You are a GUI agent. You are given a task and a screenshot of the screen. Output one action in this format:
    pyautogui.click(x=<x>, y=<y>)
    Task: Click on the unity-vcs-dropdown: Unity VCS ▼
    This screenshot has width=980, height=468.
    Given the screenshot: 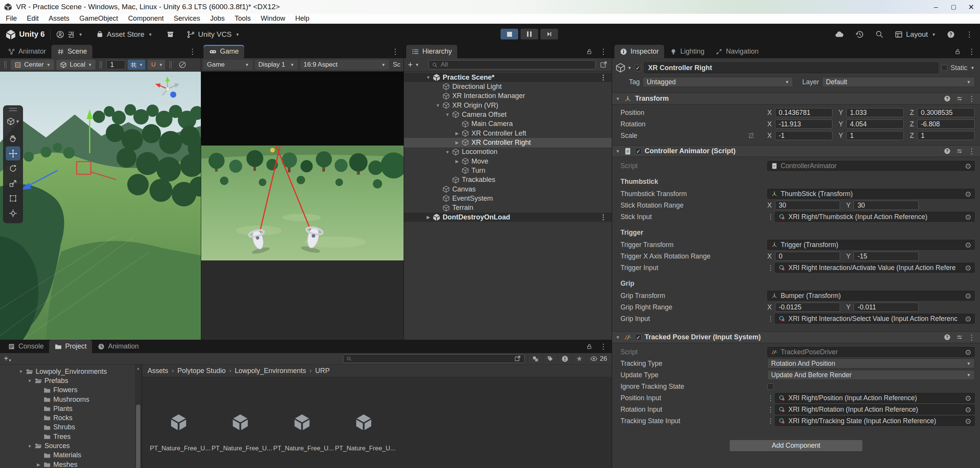 What is the action you would take?
    pyautogui.click(x=213, y=34)
    